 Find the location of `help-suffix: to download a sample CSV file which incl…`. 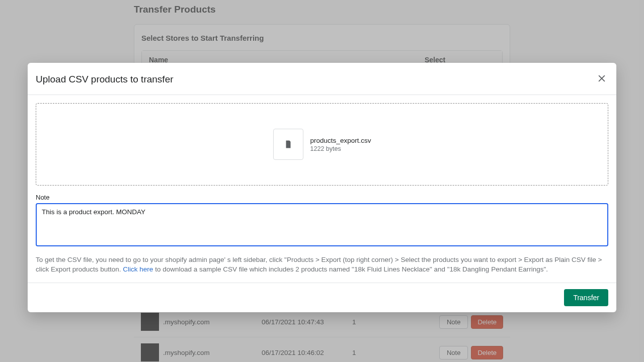

help-suffix: to download a sample CSV file which incl… is located at coordinates (350, 269).